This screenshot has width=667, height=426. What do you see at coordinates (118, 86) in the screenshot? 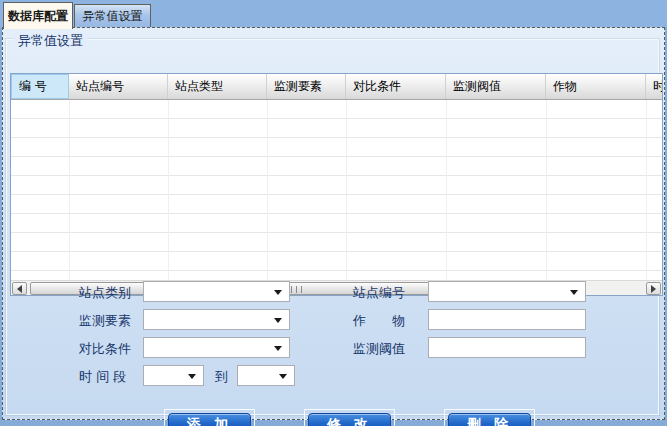
I see `grid-column-header: 站点编号` at bounding box center [118, 86].